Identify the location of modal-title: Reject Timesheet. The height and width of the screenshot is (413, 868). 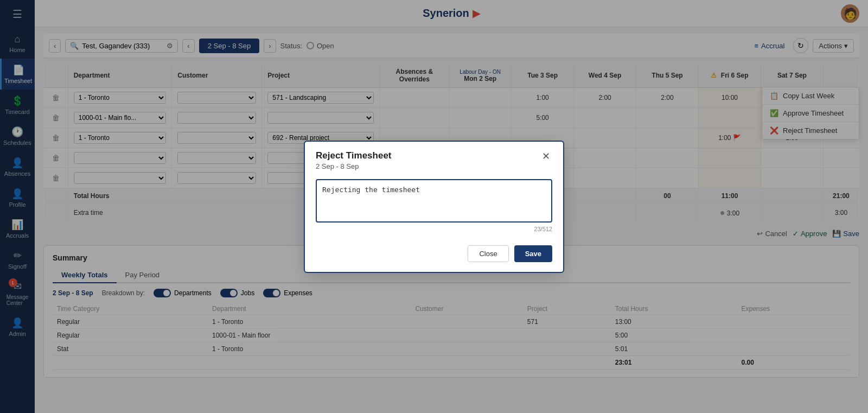
(354, 156).